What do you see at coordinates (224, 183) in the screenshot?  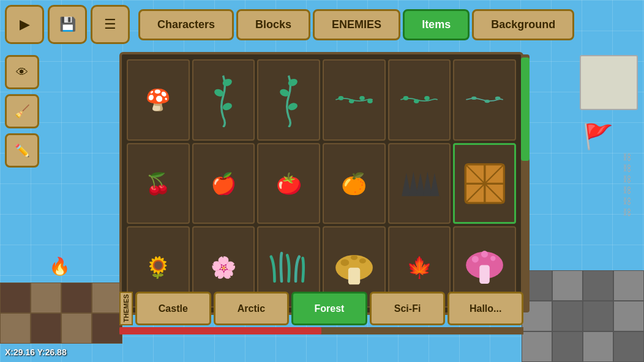 I see `item-apple-red: 🍎` at bounding box center [224, 183].